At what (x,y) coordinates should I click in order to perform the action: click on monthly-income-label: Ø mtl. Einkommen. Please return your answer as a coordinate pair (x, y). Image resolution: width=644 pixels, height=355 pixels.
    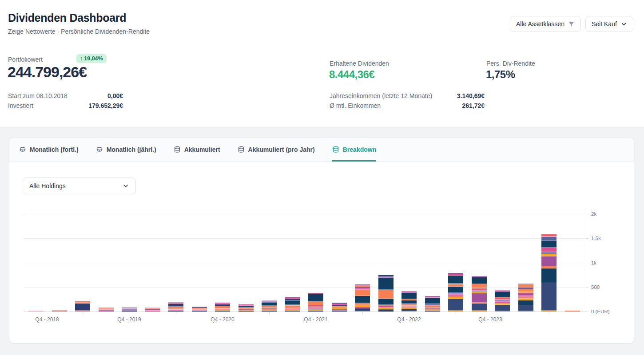
    Looking at the image, I should click on (355, 106).